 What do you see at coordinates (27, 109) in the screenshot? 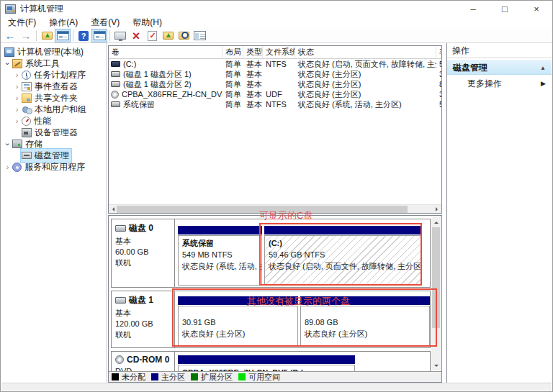
I see `users-icon` at bounding box center [27, 109].